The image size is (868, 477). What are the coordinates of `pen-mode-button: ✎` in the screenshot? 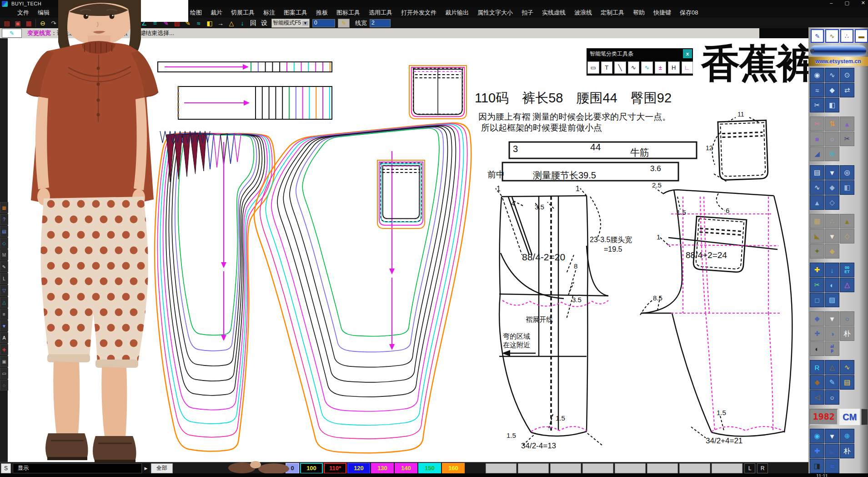 It's located at (344, 23).